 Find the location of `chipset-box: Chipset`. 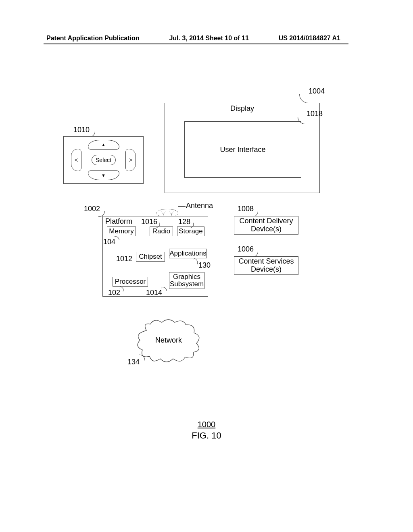

chipset-box: Chipset is located at coordinates (150, 257).